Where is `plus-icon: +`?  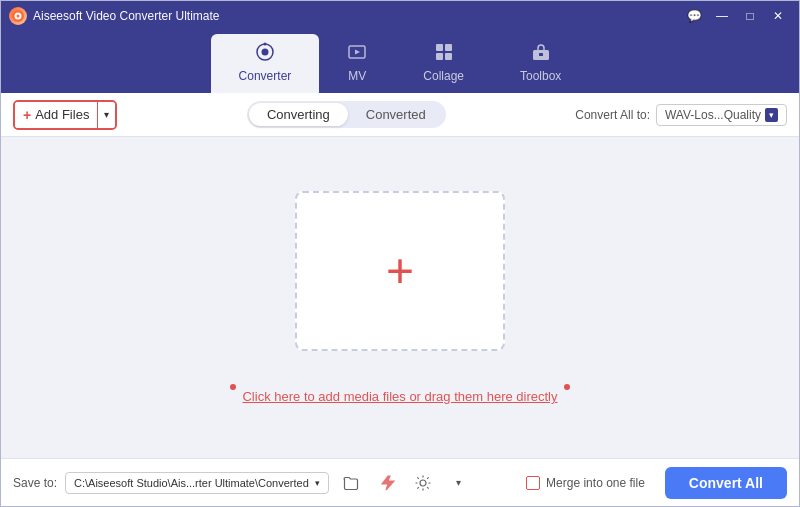
plus-icon: + is located at coordinates (27, 115).